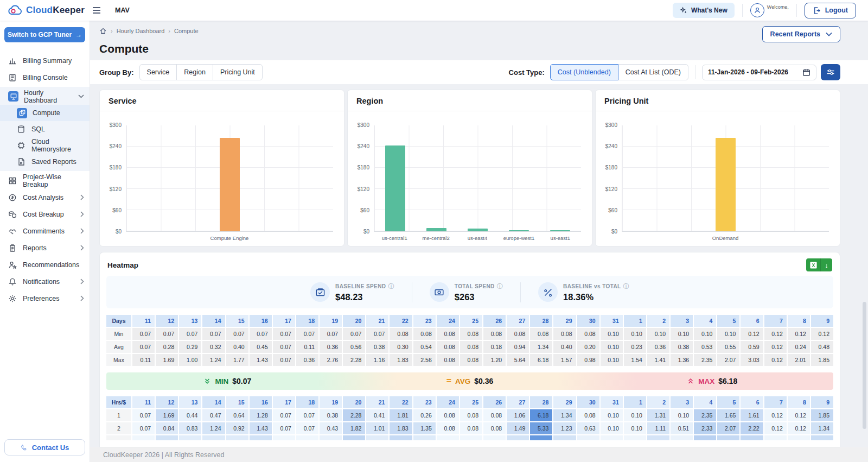  I want to click on sidebar-item-sql: SQL, so click(44, 129).